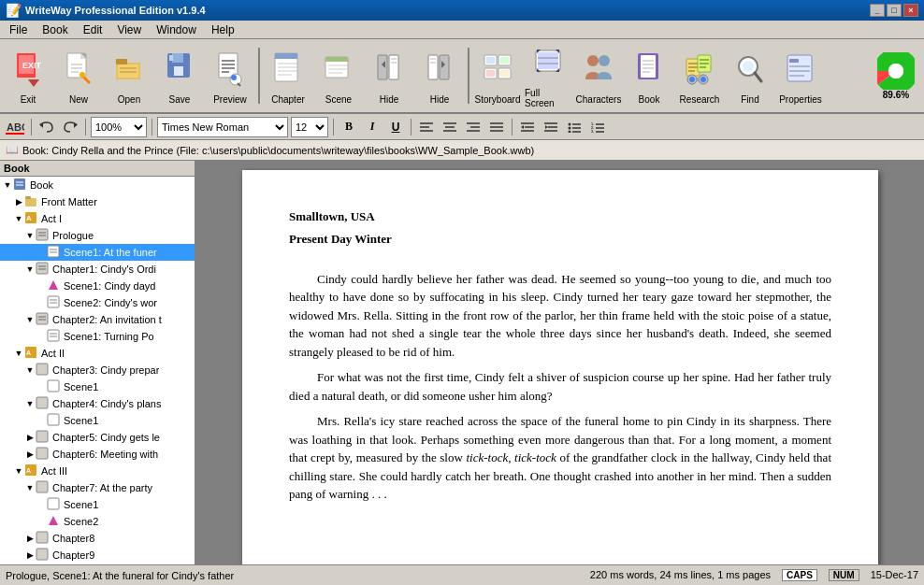 This screenshot has height=585, width=924. I want to click on expand-actii: ▼, so click(19, 353).